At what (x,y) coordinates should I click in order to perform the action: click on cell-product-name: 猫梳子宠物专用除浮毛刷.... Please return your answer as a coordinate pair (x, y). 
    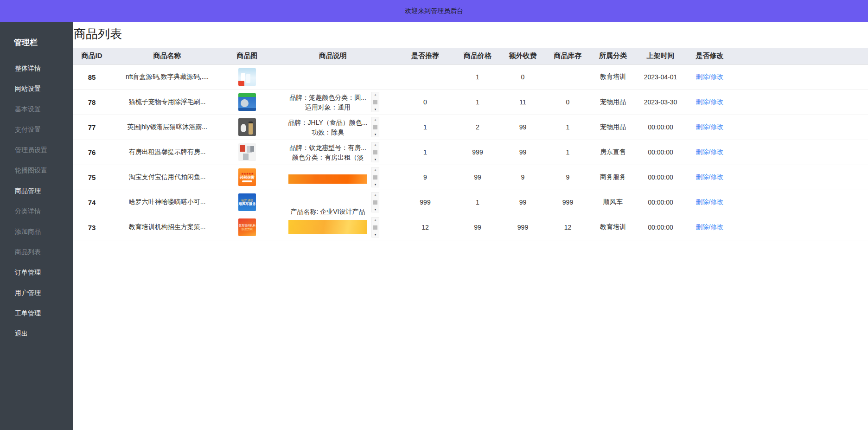
    Looking at the image, I should click on (167, 102).